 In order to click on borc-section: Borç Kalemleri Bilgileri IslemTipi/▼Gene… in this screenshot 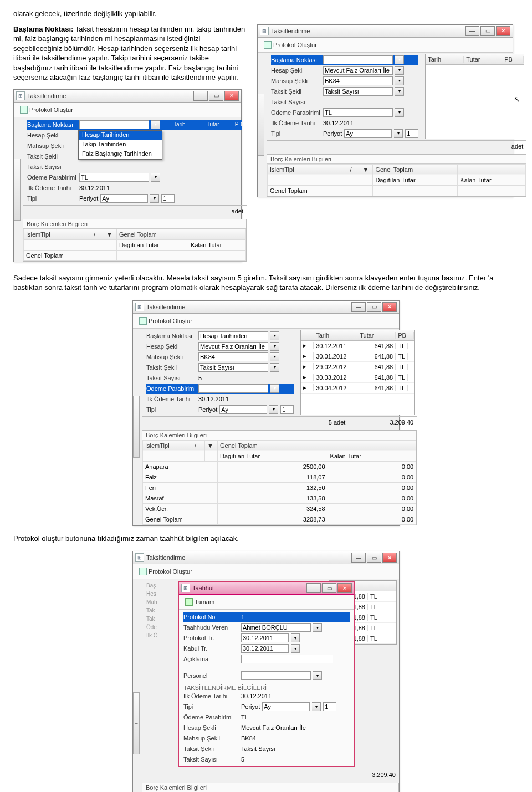, I will do `click(135, 241)`.